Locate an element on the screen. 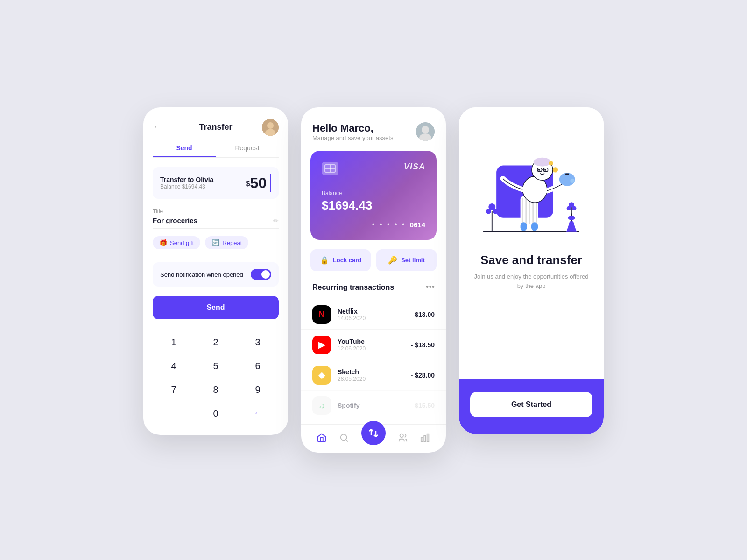  chip is located at coordinates (330, 168).